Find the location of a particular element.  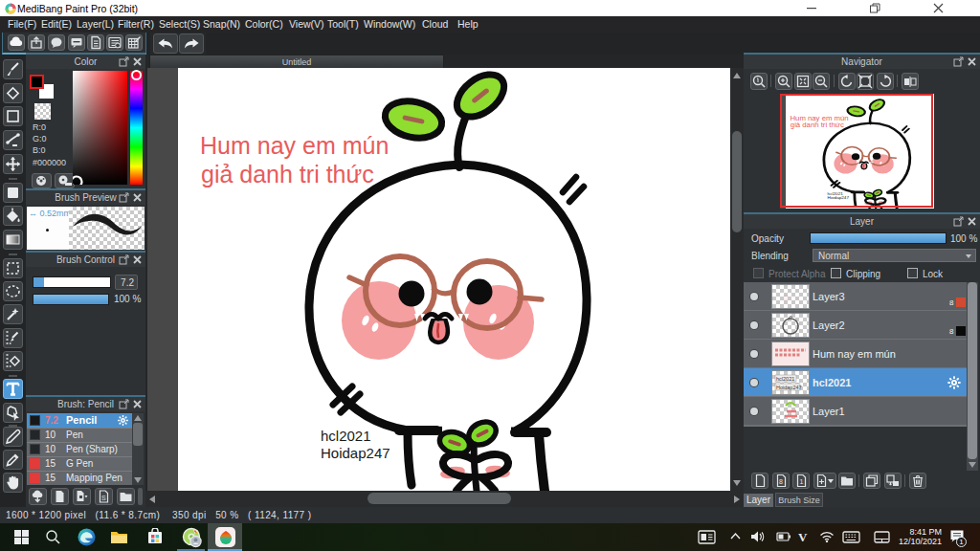

svg-text: 1 is located at coordinates (802, 482).